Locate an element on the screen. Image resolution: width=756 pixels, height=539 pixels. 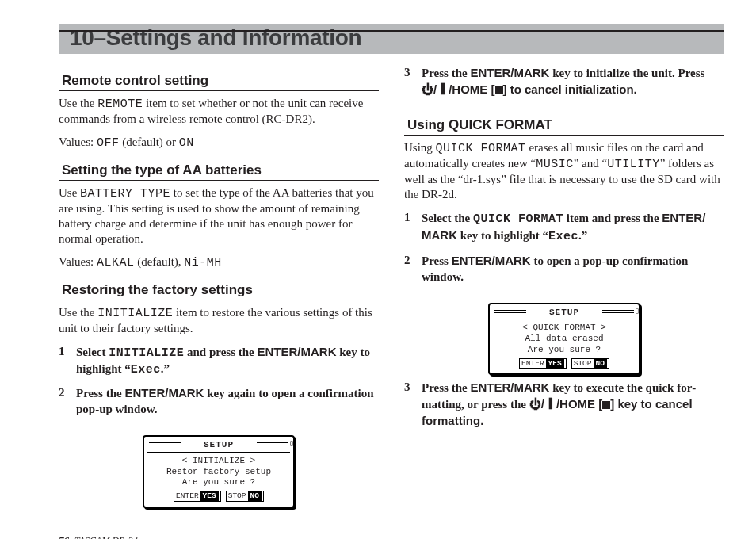
para-battery-1: Use BATTERY TYPE to set the type of the … is located at coordinates (219, 216).